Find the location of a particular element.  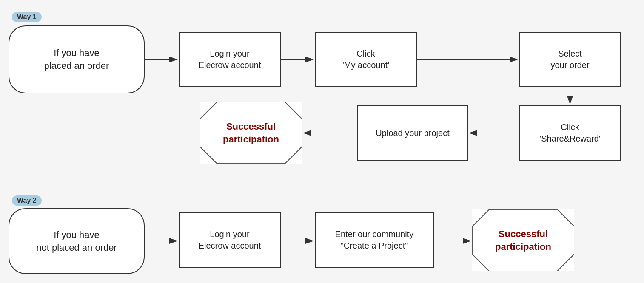

way1-start-node: If you haveplaced an order is located at coordinates (77, 59).